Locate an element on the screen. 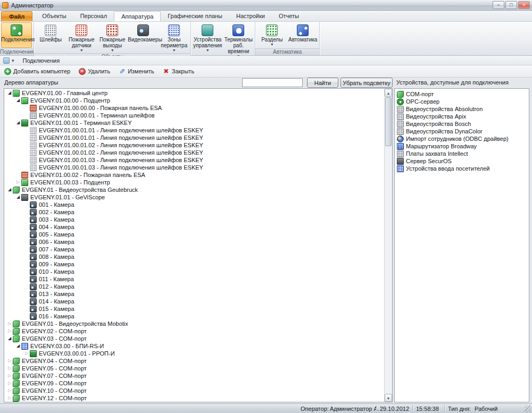 This screenshot has height=413, width=532. minimize-button: – is located at coordinates (498, 5).